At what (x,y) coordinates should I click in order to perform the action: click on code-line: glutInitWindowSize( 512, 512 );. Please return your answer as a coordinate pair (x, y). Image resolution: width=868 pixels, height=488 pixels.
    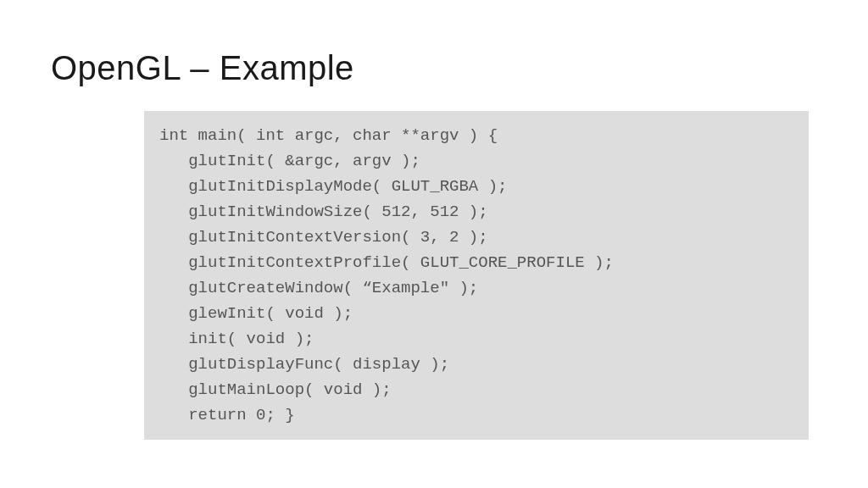
    Looking at the image, I should click on (476, 212).